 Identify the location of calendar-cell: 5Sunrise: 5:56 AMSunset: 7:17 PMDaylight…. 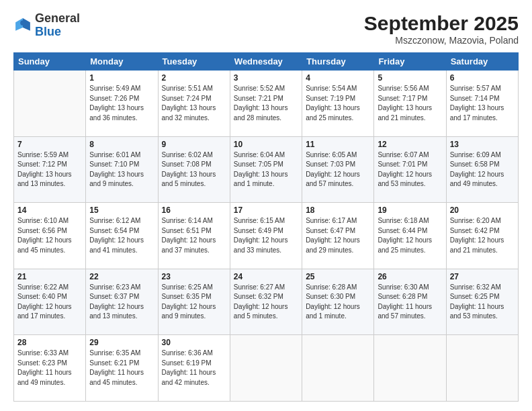
(410, 103).